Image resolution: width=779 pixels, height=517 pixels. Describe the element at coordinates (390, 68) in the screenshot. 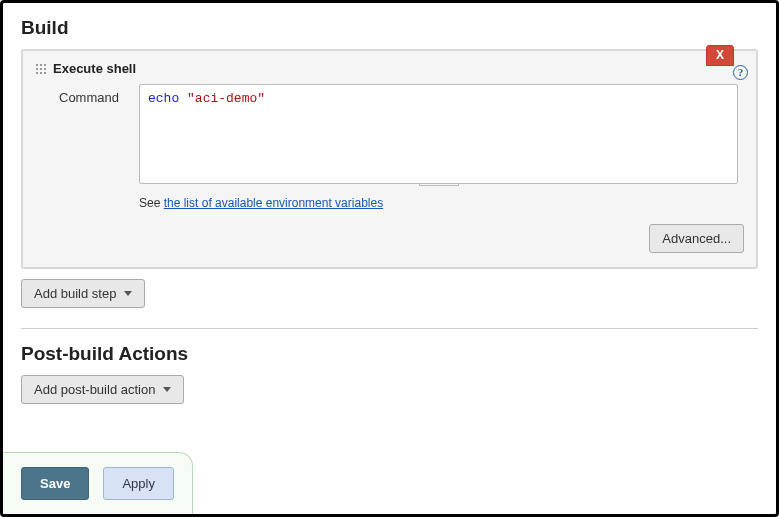

I see `step-header: Execute shell` at that location.